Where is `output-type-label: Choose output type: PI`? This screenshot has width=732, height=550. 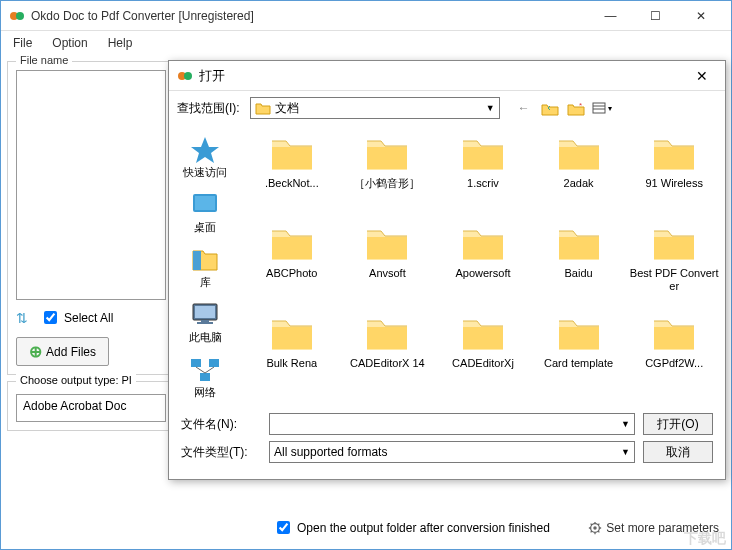
output-type-label: Choose output type: PI is located at coordinates (76, 380).